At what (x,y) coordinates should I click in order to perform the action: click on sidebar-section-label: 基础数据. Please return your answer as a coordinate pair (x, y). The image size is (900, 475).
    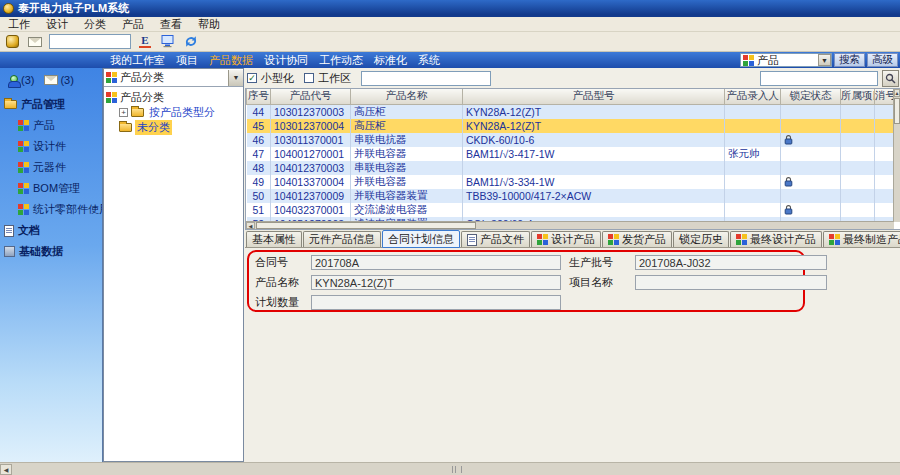
    Looking at the image, I should click on (41, 252).